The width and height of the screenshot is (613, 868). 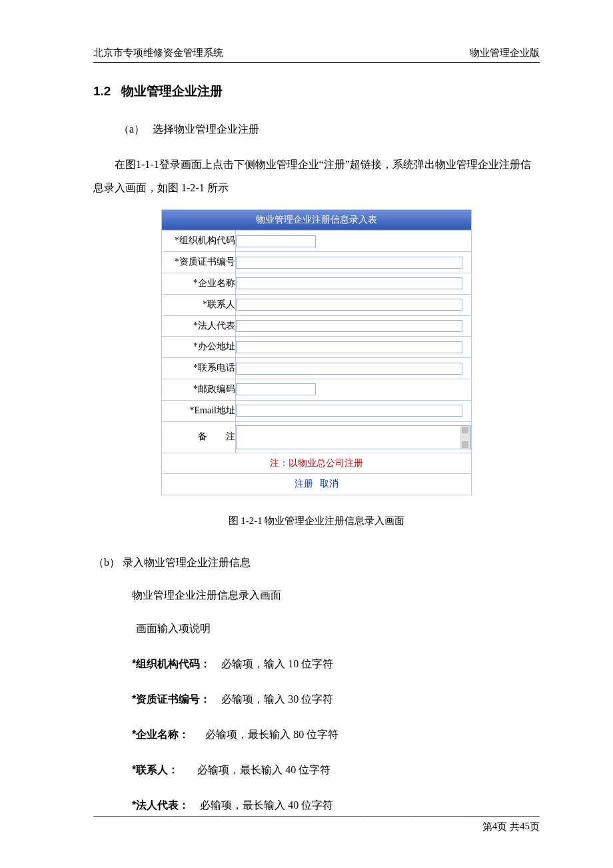 I want to click on field-label: *办公地址, so click(x=199, y=347).